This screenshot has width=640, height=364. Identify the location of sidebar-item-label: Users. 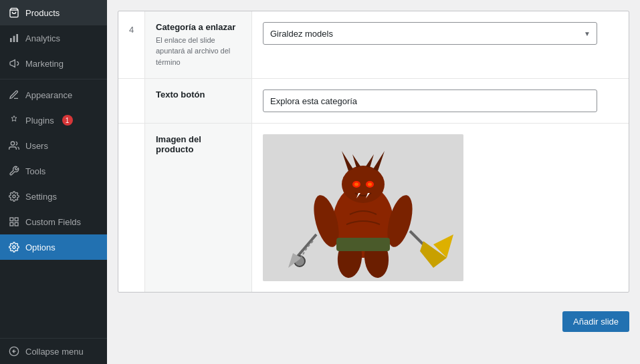
(37, 146).